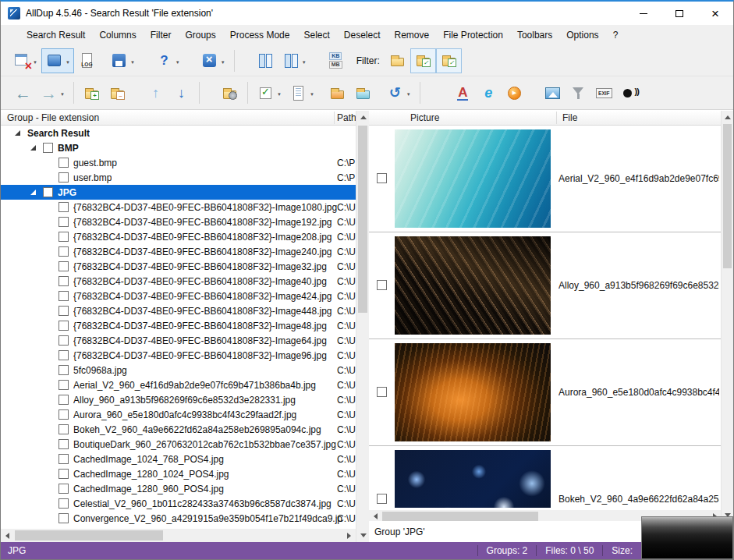  What do you see at coordinates (337, 93) in the screenshot?
I see `move-to-folder-button` at bounding box center [337, 93].